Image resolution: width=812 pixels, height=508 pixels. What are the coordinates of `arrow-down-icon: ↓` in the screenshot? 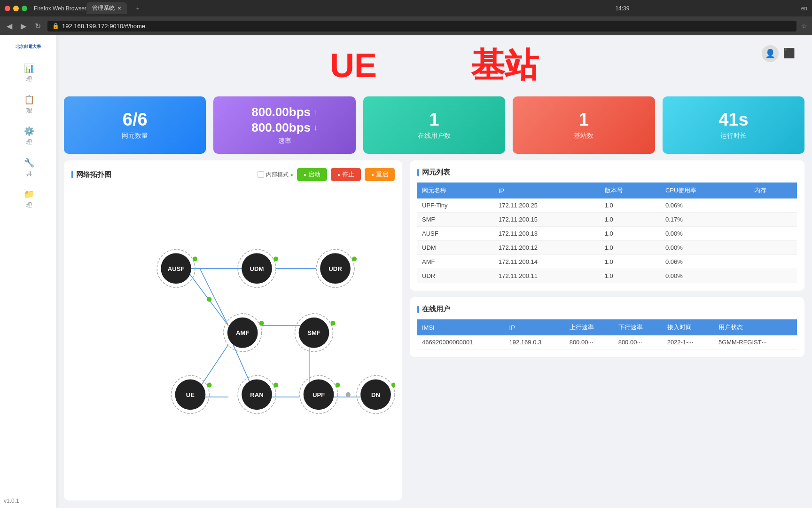 It's located at (316, 128).